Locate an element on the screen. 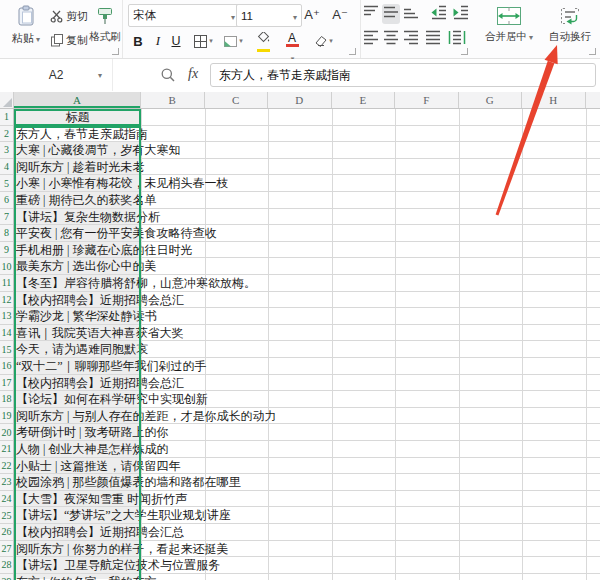 This screenshot has width=600, height=580. fill-color-button is located at coordinates (263, 41).